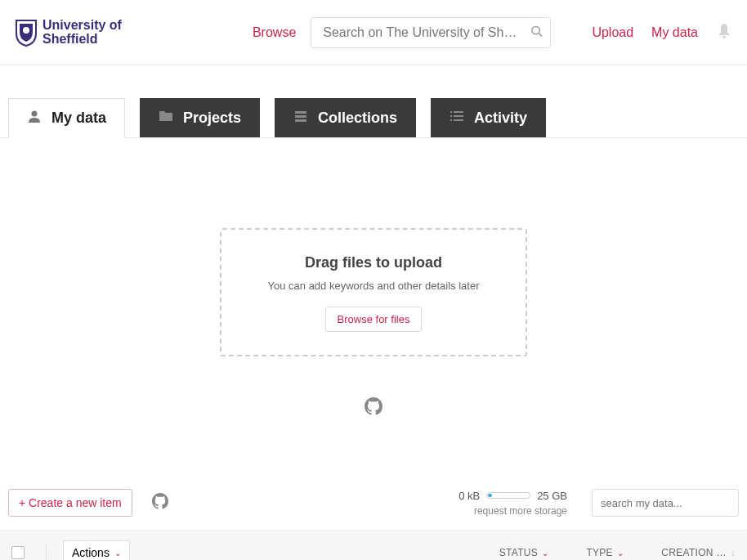 Image resolution: width=747 pixels, height=560 pixels. What do you see at coordinates (457, 118) in the screenshot?
I see `list-icon` at bounding box center [457, 118].